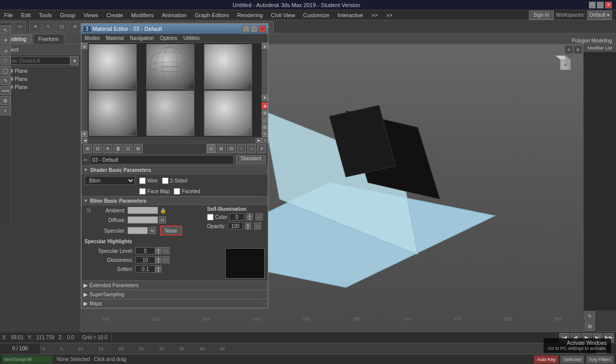  Describe the element at coordinates (35, 27) in the screenshot. I see `select-filter-btn: ✦` at that location.